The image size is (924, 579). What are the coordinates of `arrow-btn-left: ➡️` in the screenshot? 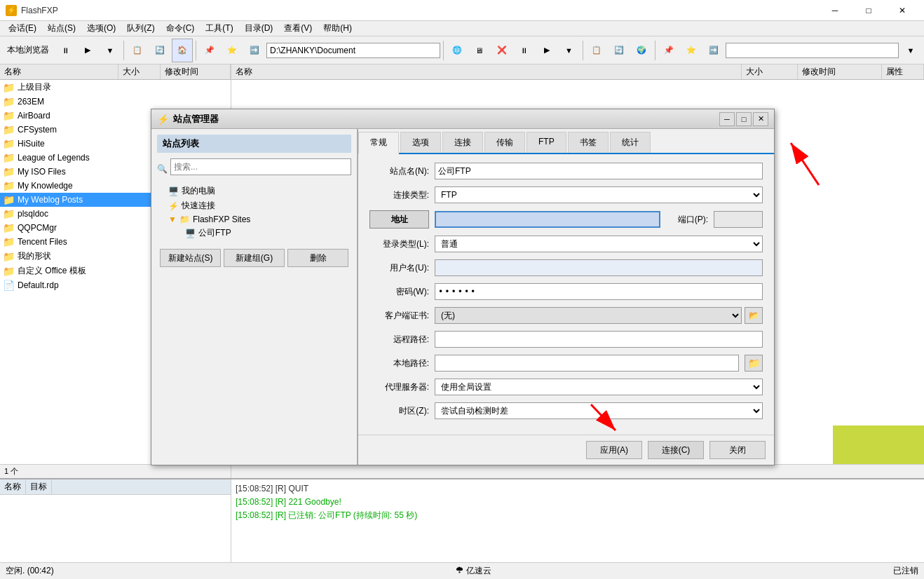 It's located at (254, 50).